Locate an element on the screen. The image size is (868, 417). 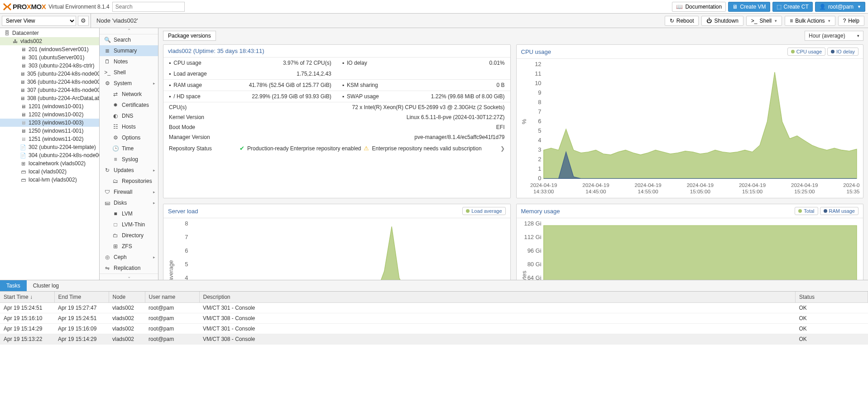
create-vm-button: 🖥Create VM is located at coordinates (749, 7).